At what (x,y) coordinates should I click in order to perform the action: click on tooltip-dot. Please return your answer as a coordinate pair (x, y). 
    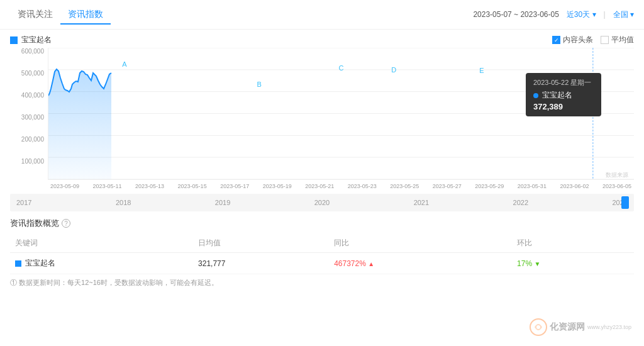
    Looking at the image, I should click on (536, 96).